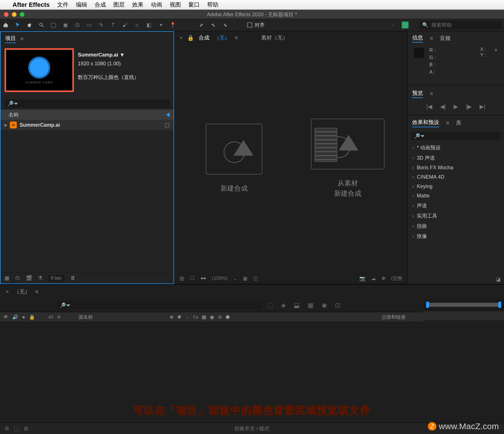 Image resolution: width=504 pixels, height=434 pixels. What do you see at coordinates (157, 5) in the screenshot?
I see `menu-animation: 动画` at bounding box center [157, 5].